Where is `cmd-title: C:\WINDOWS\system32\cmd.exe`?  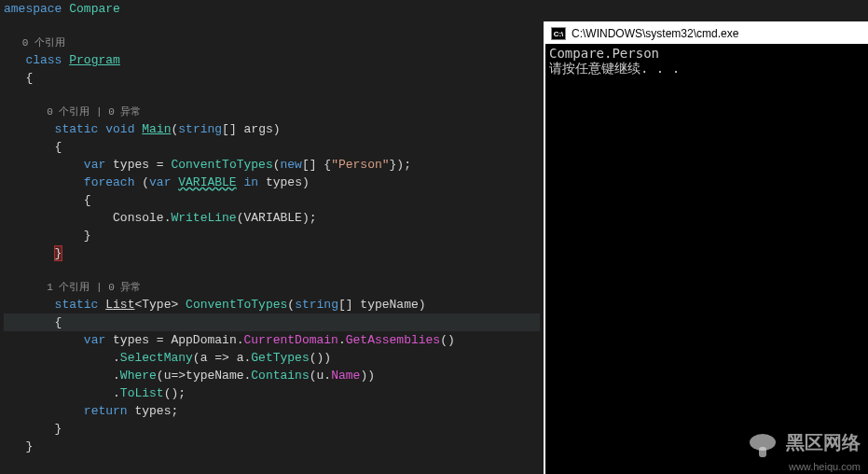
cmd-title: C:\WINDOWS\system32\cmd.exe is located at coordinates (654, 34).